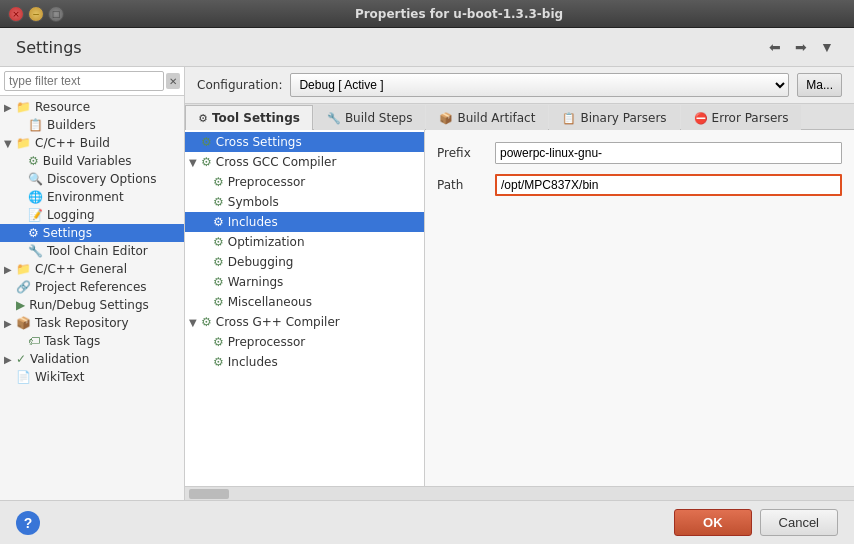 Image resolution: width=854 pixels, height=544 pixels. Describe the element at coordinates (36, 14) in the screenshot. I see `minimize-button: −` at that location.